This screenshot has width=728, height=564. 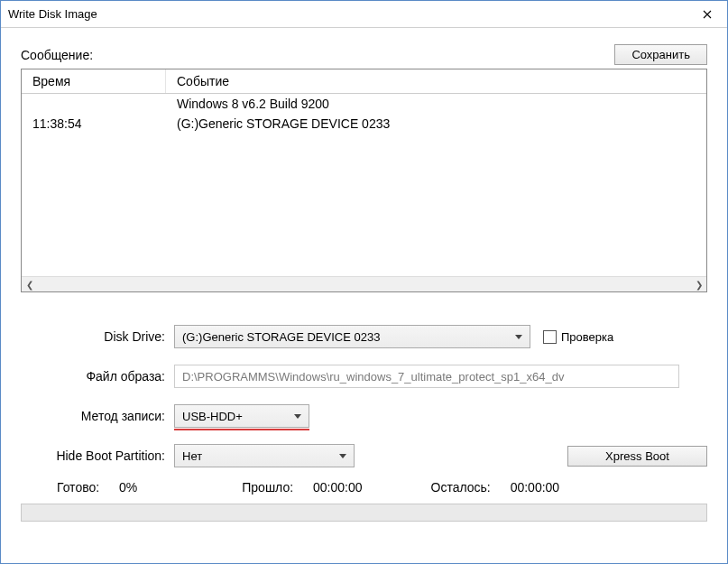 I want to click on ready-value: 0%, so click(x=128, y=487).